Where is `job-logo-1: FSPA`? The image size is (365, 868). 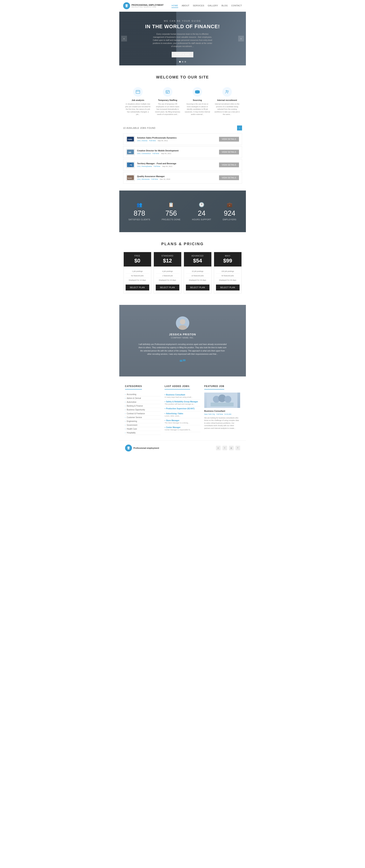 job-logo-1: FSPA is located at coordinates (131, 139).